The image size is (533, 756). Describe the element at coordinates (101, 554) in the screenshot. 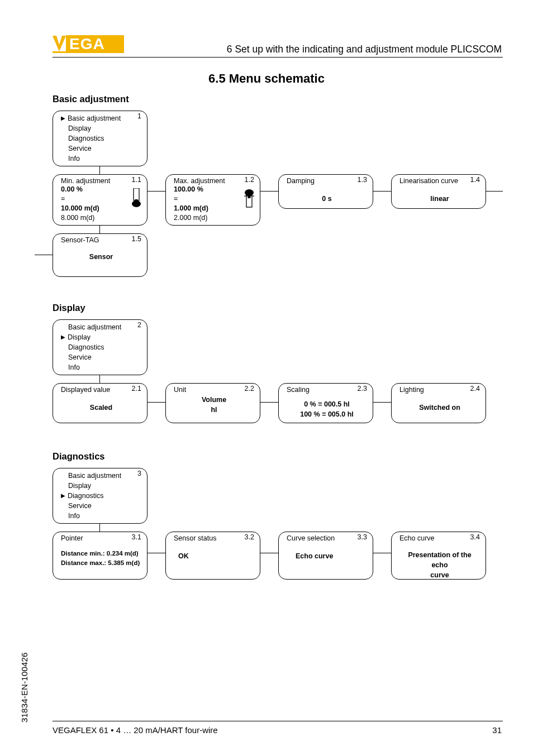

I see `value: Distance min.: 0.234 m(d)` at that location.